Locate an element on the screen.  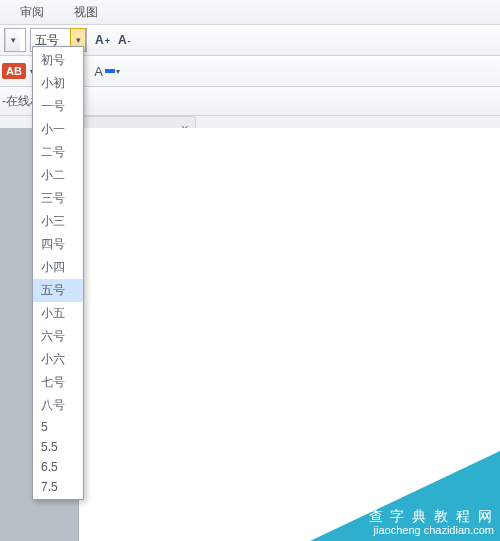
font-size-option: 三号 is located at coordinates (58, 198).